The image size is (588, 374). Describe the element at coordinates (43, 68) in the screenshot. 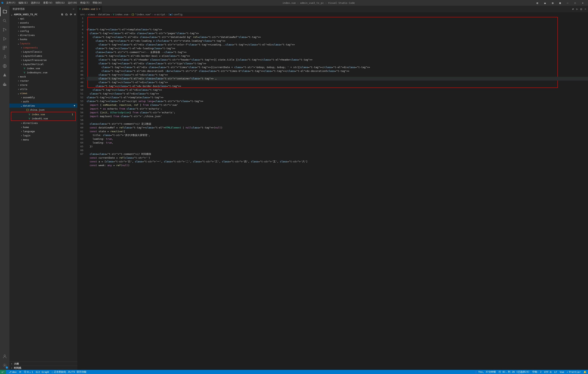

I see `tree-item: Vindex.vue` at that location.